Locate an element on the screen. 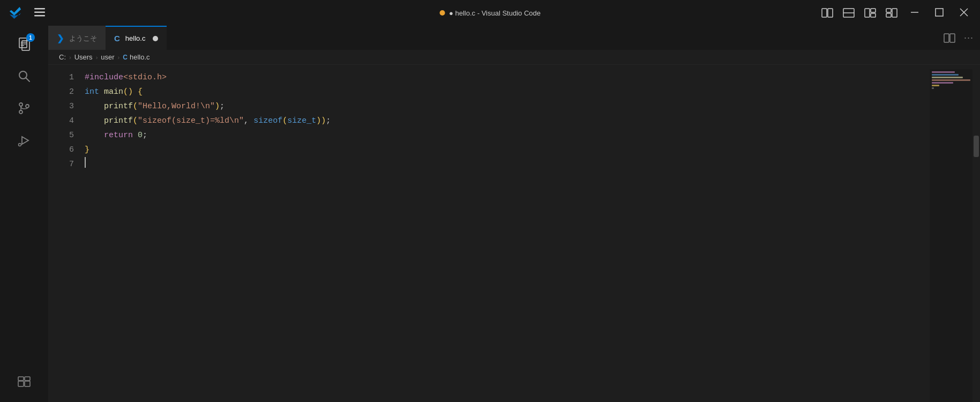 Image resolution: width=980 pixels, height=402 pixels. activity-search is located at coordinates (24, 76).